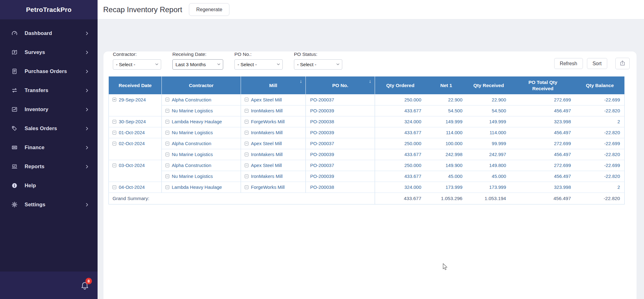  I want to click on filter-label: Receiving Date:, so click(198, 54).